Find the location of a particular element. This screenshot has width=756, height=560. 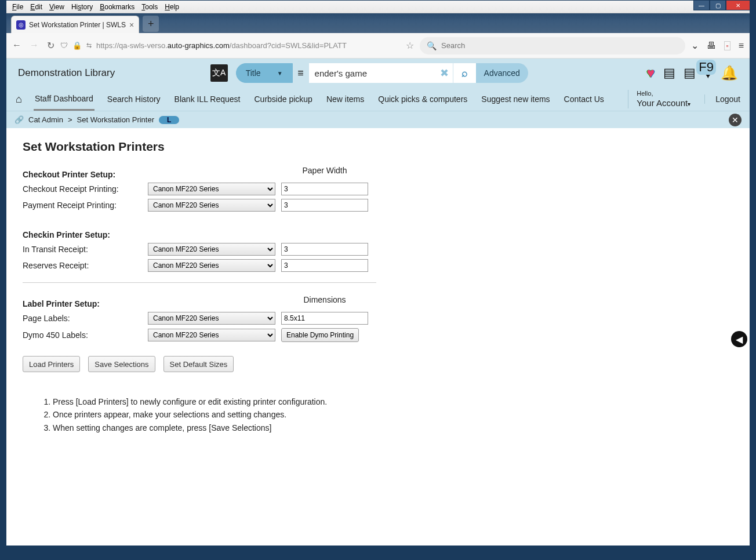

browser-toolbar: ← → ↻ 🛡 🔒 ⇆ https://qa-swls-verso.auto-g… is located at coordinates (378, 46).